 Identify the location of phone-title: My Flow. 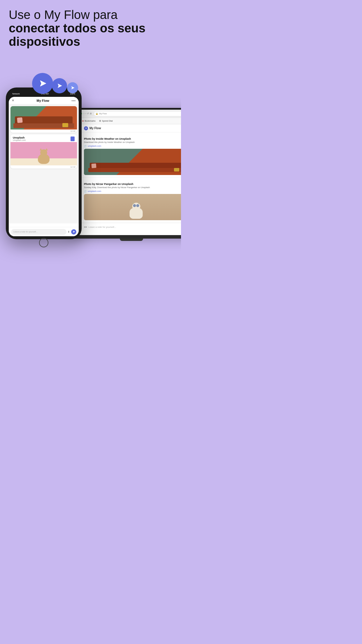
(43, 101).